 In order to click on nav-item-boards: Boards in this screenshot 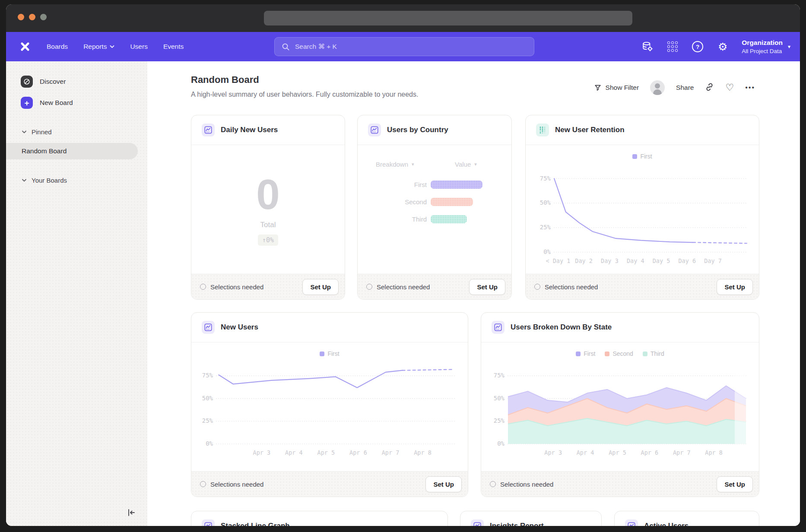, I will do `click(57, 47)`.